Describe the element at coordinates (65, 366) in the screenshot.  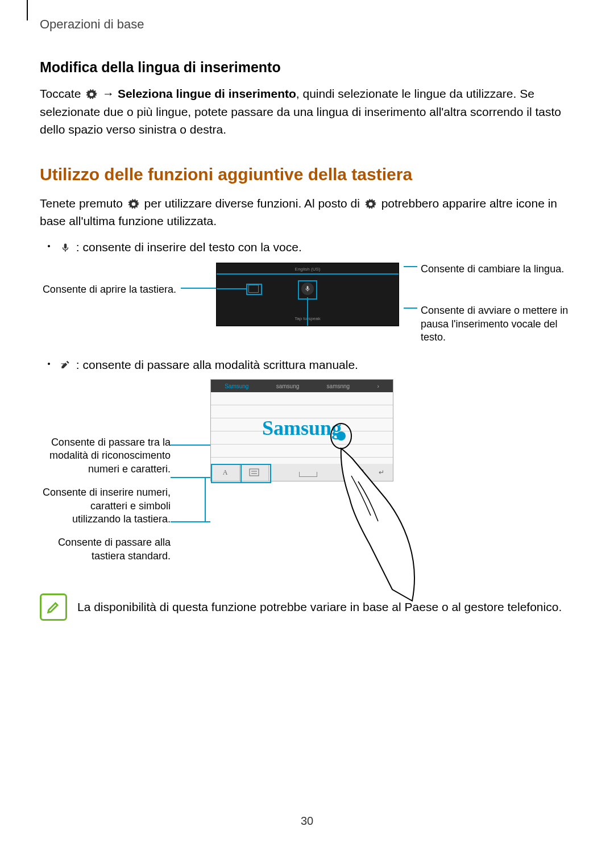
I see `handwriting-icon: T` at that location.